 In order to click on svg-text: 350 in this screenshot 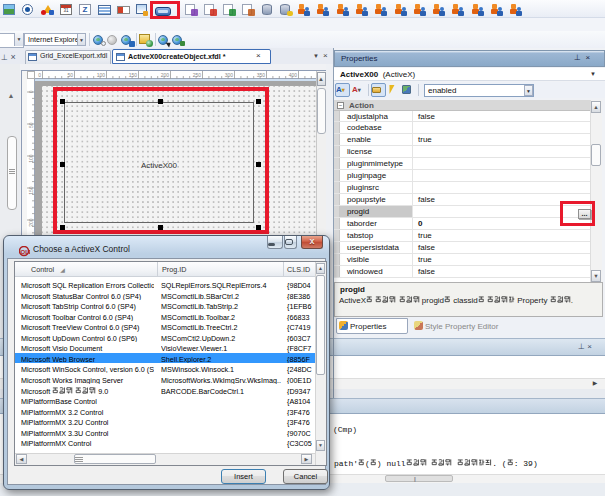, I will do `click(262, 75)`.